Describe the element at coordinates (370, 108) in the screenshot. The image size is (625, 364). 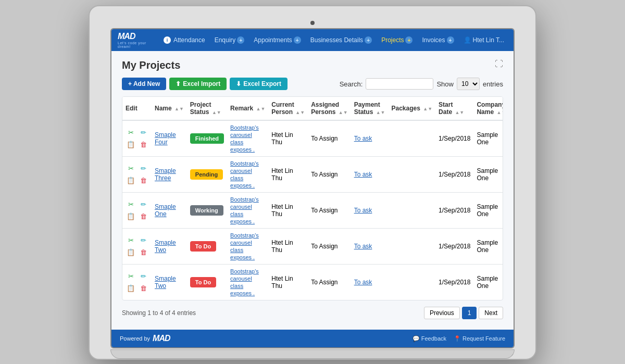
I see `col-payment: PaymentStatus ▲▼` at that location.